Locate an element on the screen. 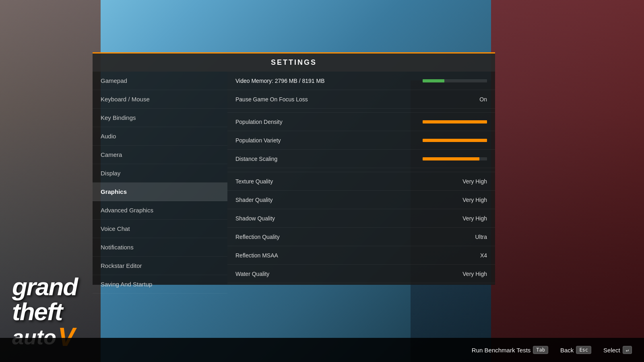 The image size is (644, 362). reflection-msaa-value: X4 is located at coordinates (467, 255).